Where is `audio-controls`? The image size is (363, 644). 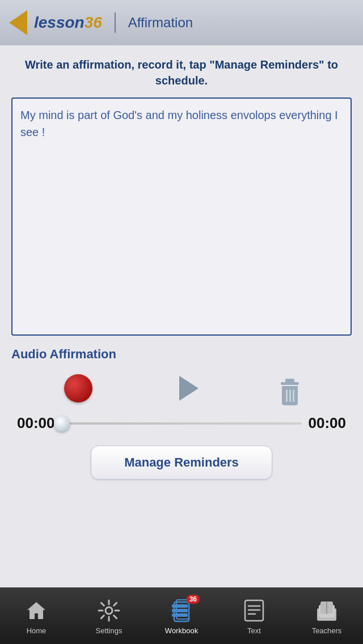
audio-controls is located at coordinates (182, 388).